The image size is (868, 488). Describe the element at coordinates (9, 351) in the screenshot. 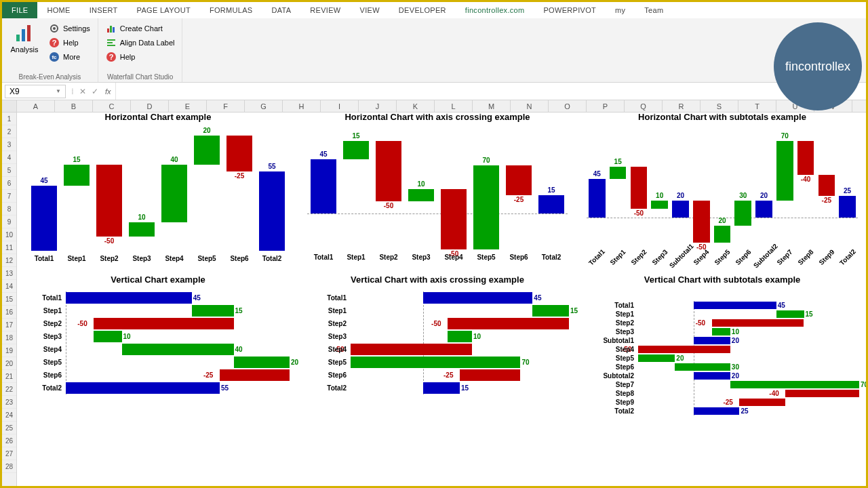

I see `row-header: 19` at that location.